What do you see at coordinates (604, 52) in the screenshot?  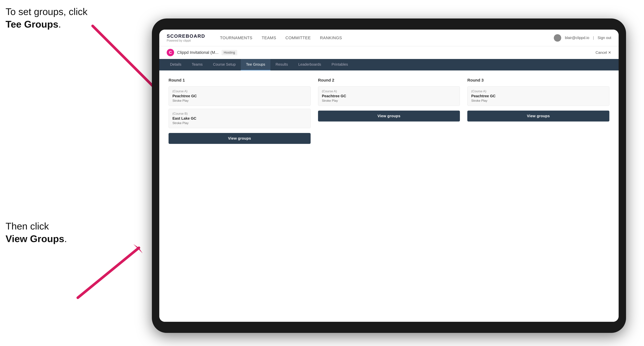 I see `cancel-button: Cancel ✕` at bounding box center [604, 52].